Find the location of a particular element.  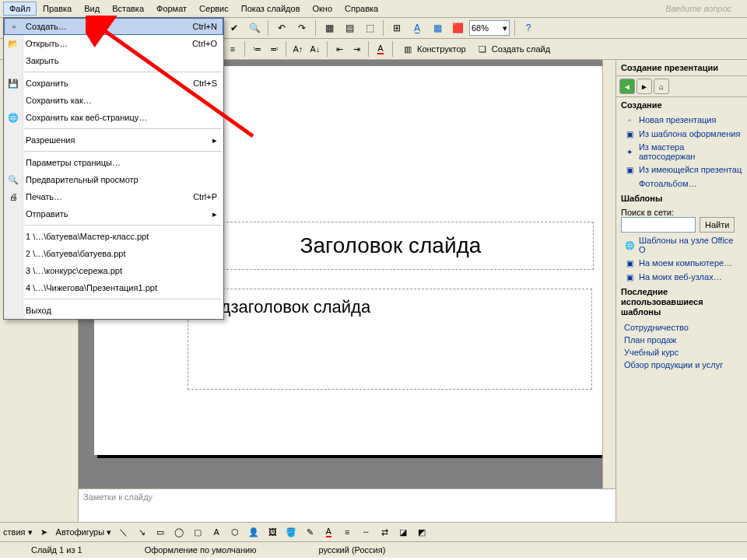

wordart-icon: A is located at coordinates (216, 532).